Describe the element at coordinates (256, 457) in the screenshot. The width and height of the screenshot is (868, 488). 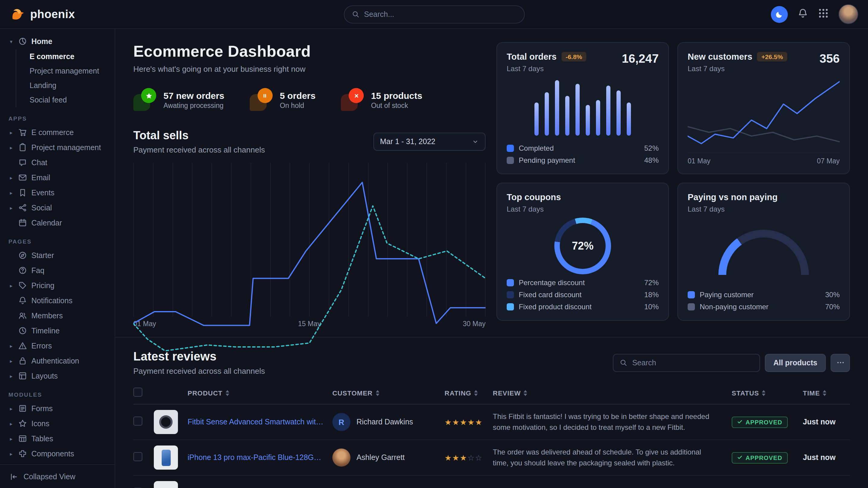
I see `product-link: iPhone 13 pro max-Pacific Blue-128GB sto…` at that location.